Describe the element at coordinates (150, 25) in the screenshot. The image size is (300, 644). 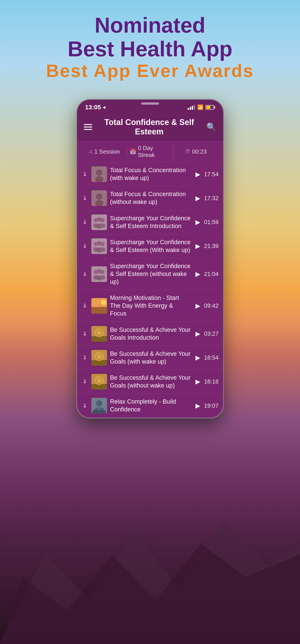
I see `award-title-line1: Nominated` at that location.